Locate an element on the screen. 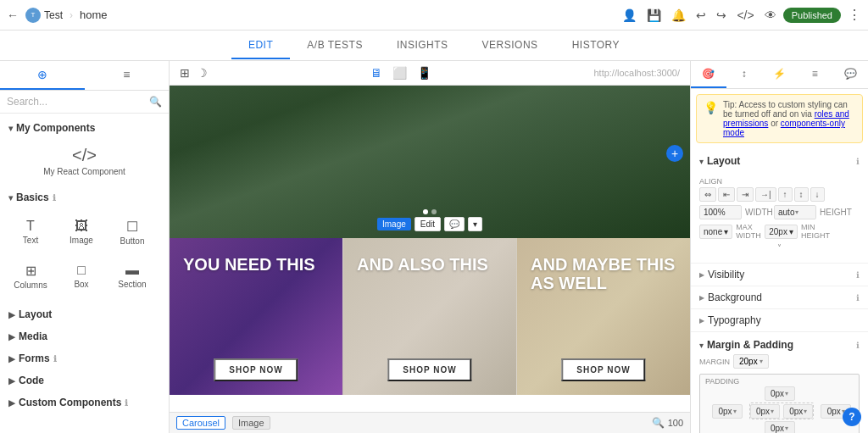 The image size is (868, 433). published-button: Published is located at coordinates (812, 15).